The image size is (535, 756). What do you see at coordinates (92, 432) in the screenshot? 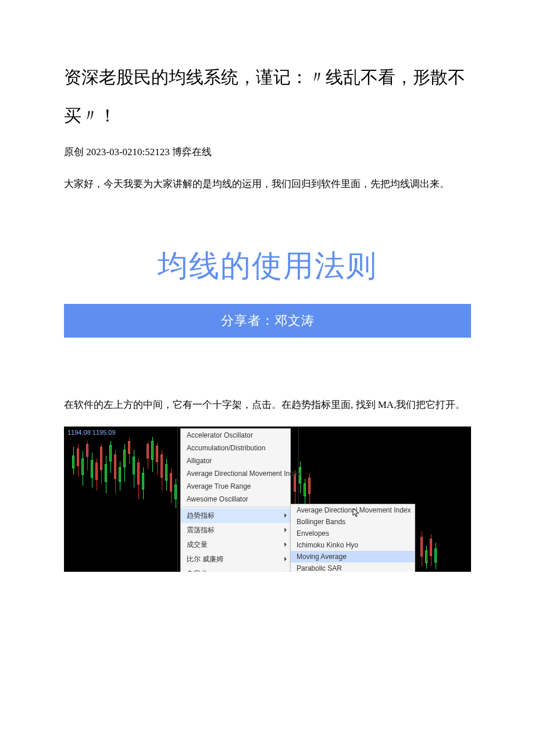
I see `price-readout: 1194.08 1195.09` at bounding box center [92, 432].